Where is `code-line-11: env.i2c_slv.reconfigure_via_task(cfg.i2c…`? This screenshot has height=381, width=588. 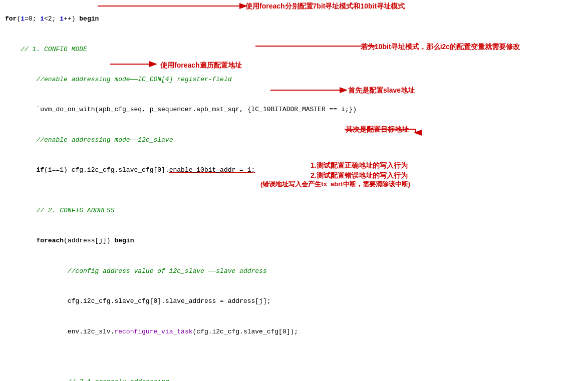
code-line-11: env.i2c_slv.reconfigure_via_task(cfg.i2c… is located at coordinates (294, 331).